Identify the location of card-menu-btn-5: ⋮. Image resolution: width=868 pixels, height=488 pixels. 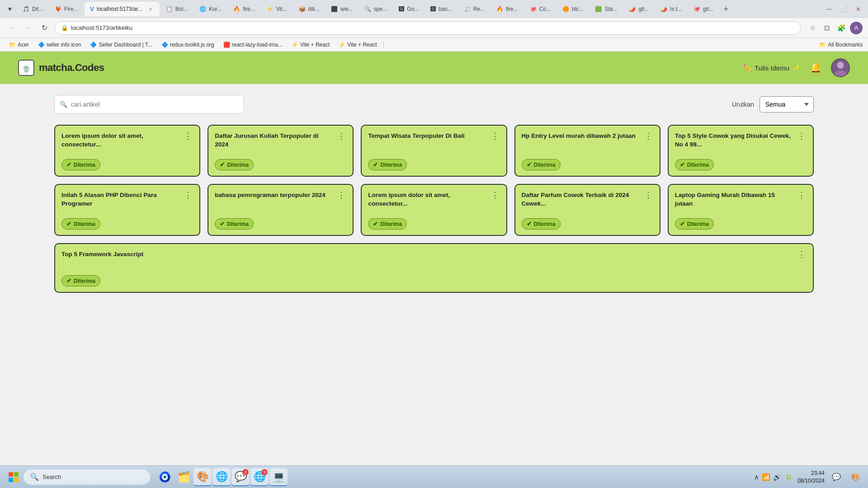
(188, 195).